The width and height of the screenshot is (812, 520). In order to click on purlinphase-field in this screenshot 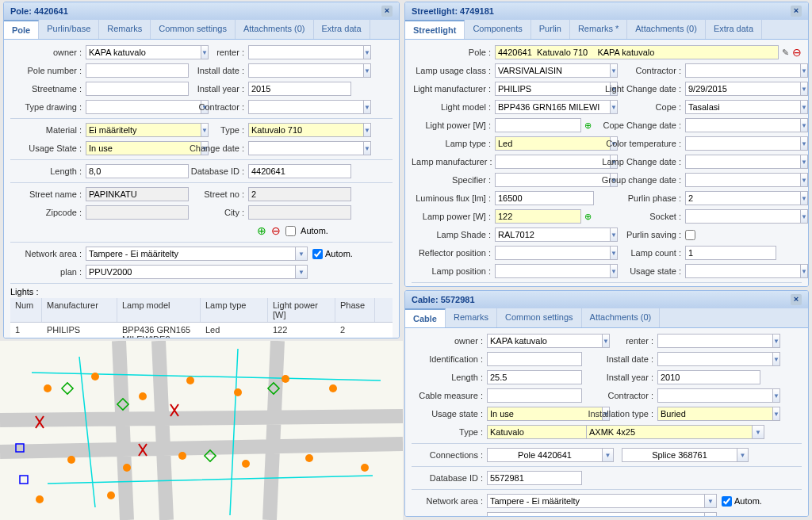, I will do `click(742, 198)`.